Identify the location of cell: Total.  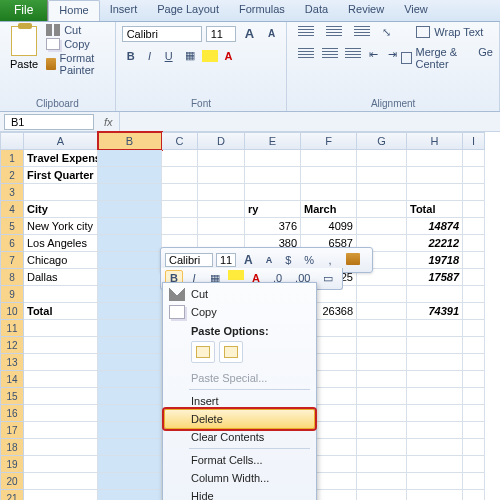
(435, 210).